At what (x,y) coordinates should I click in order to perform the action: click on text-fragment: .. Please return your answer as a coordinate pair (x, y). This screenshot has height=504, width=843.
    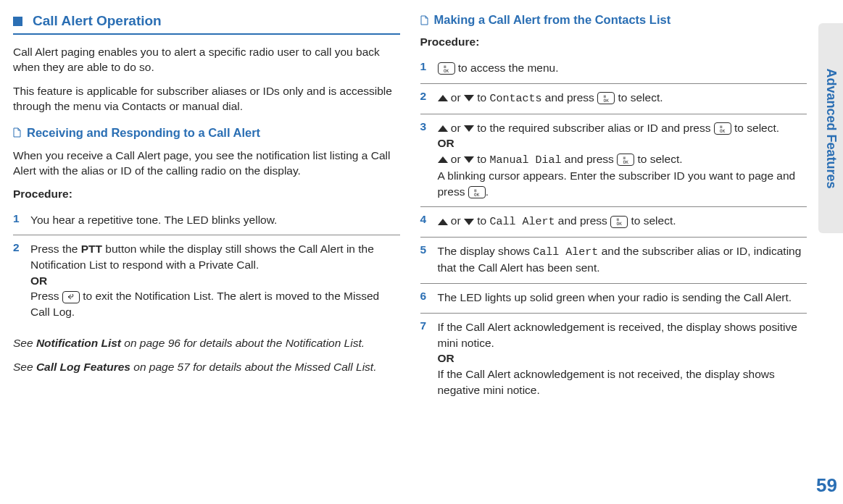
    Looking at the image, I should click on (487, 191).